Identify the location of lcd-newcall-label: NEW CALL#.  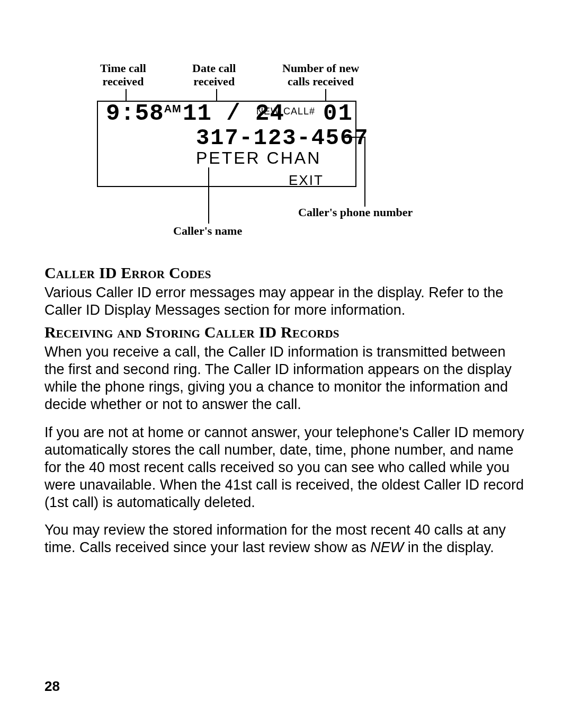
(286, 111).